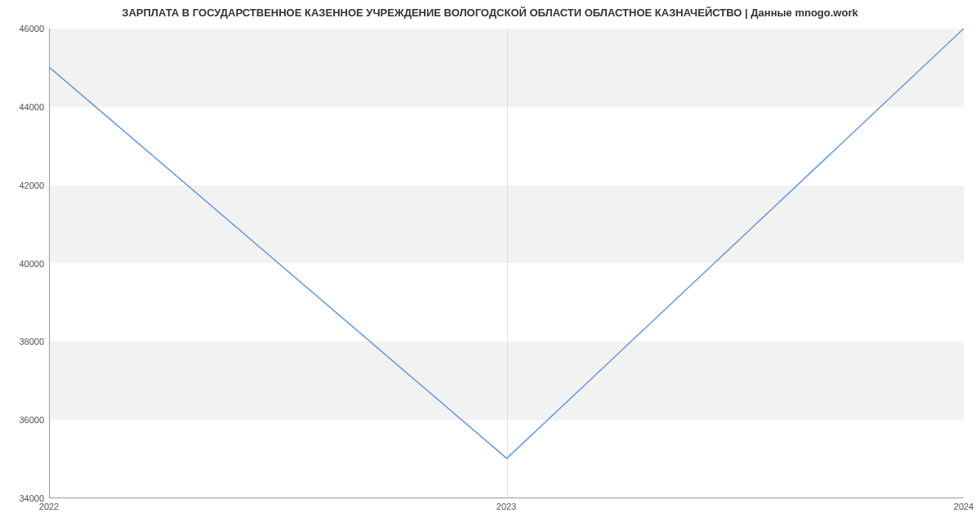 The image size is (980, 531). I want to click on y-tick-label: 36000, so click(31, 420).